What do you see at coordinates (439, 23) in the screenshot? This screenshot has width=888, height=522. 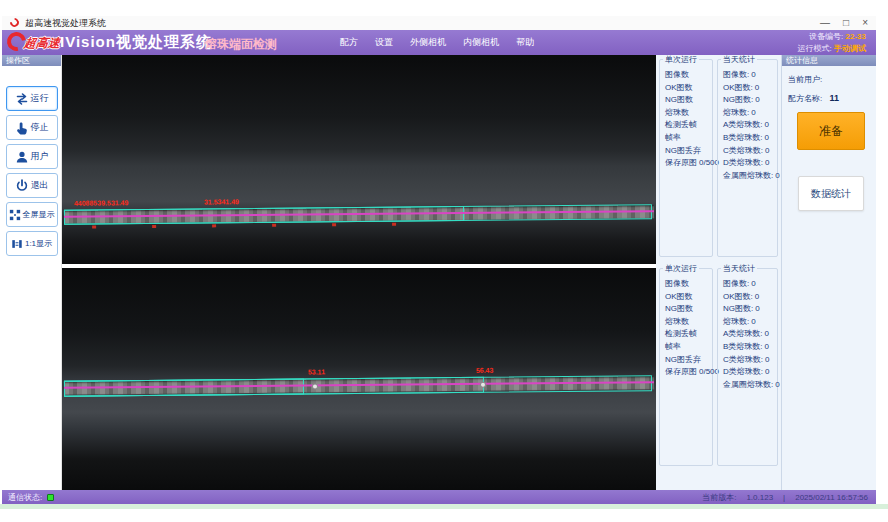 I see `os-title-bar: 超高速视觉处理系统 — □ ×` at bounding box center [439, 23].